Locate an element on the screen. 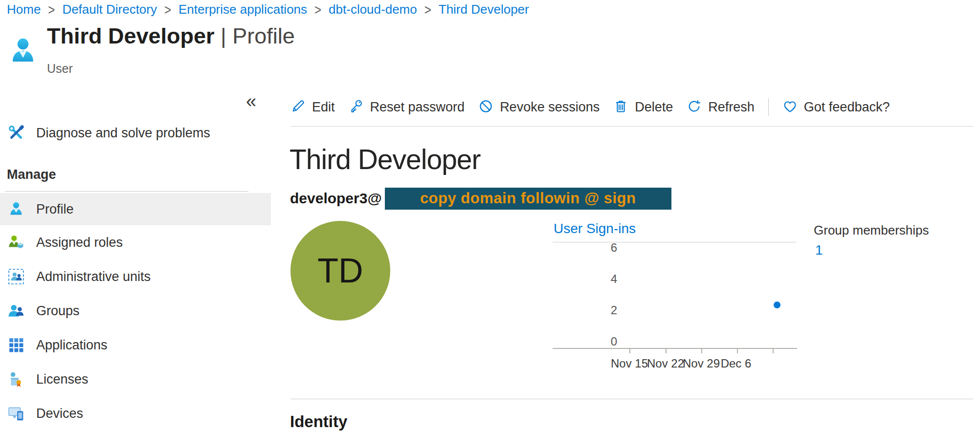 The width and height of the screenshot is (980, 432). signin-data-point is located at coordinates (777, 305).